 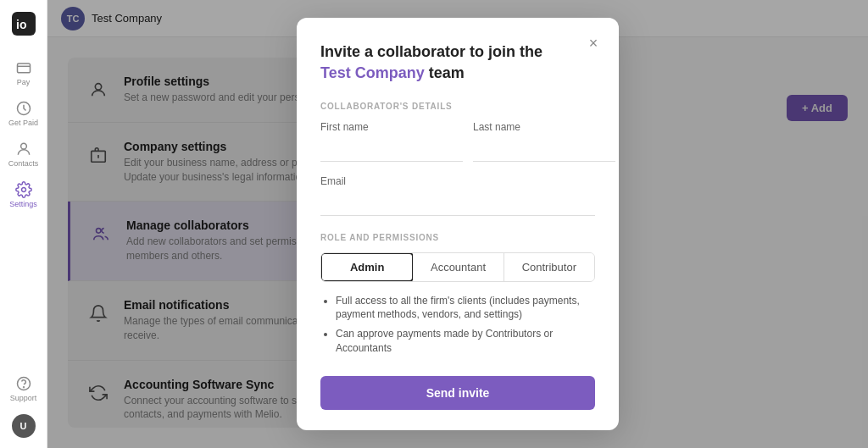 I want to click on first-name-field: First name, so click(x=392, y=141).